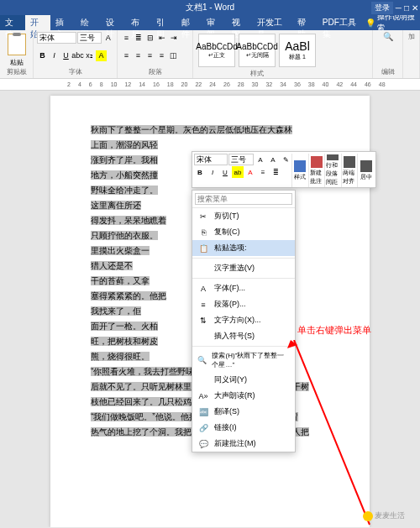 This screenshot has height=528, width=420. Describe the element at coordinates (138, 37) in the screenshot. I see `numbering-icon: ≣` at that location.